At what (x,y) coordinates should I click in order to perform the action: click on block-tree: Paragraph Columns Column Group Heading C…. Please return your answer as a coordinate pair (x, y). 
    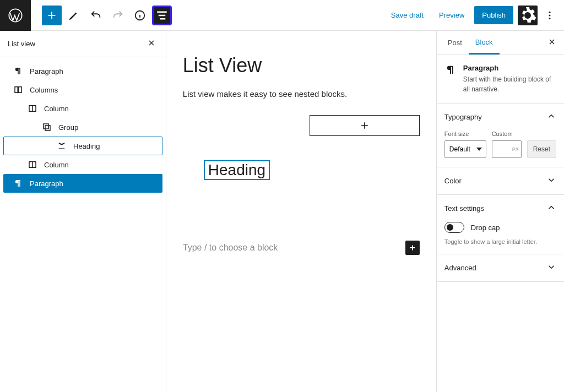
    Looking at the image, I should click on (83, 127).